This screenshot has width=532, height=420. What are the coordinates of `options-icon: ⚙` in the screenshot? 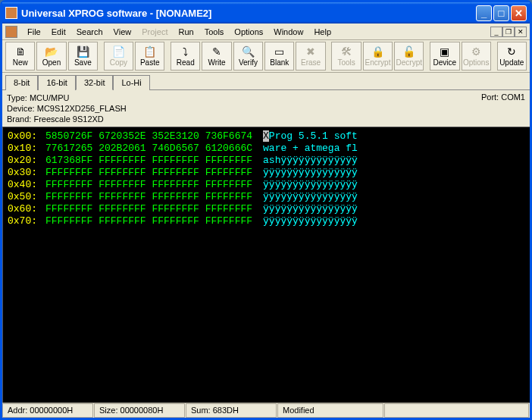 It's located at (476, 52).